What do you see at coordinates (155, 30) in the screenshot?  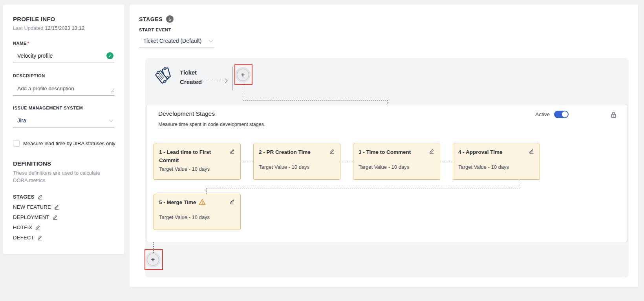 I see `start-event-label: START EVENT` at bounding box center [155, 30].